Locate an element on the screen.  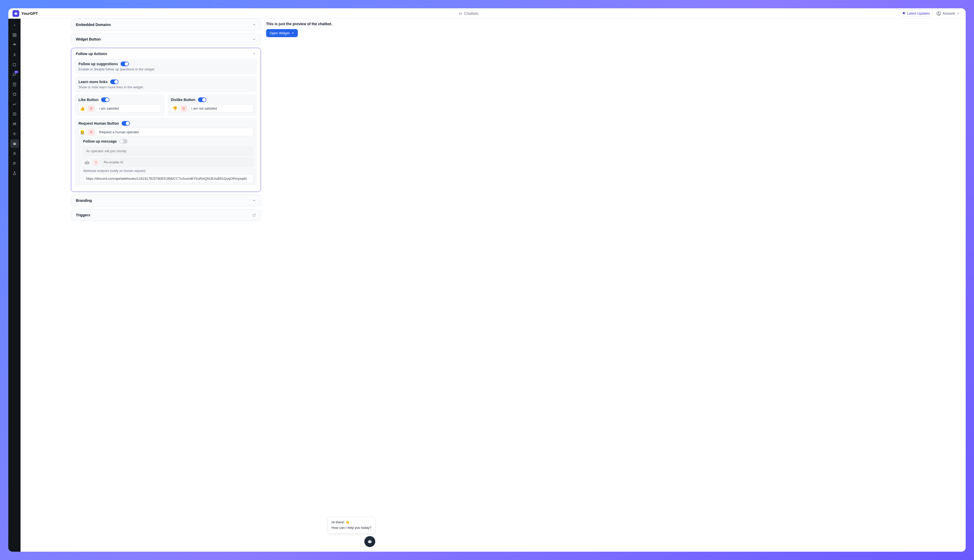
follow-up-message-toggle is located at coordinates (124, 141).